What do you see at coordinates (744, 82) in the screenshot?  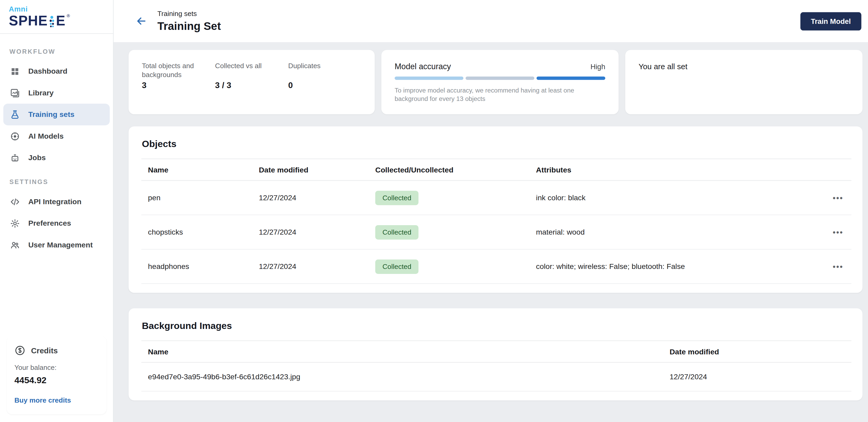 I see `status-card: You are all set` at bounding box center [744, 82].